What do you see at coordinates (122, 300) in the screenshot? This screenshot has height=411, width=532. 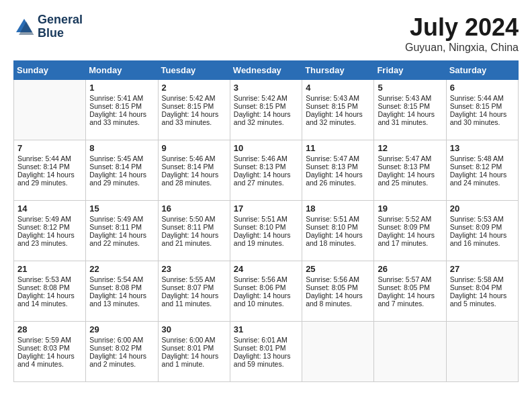 I see `daylight-text: Daylight: 14 hours and 13 minutes.` at bounding box center [122, 300].